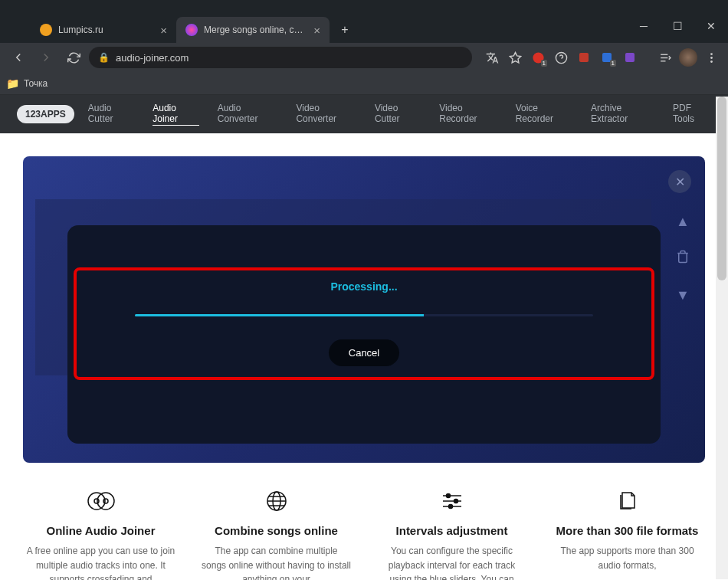 The image size is (728, 580). What do you see at coordinates (683, 222) in the screenshot?
I see `arrow-up-icon: ▲` at bounding box center [683, 222].